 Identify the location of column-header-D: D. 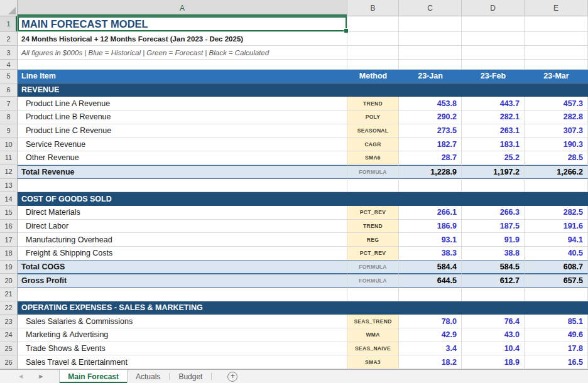
(493, 8).